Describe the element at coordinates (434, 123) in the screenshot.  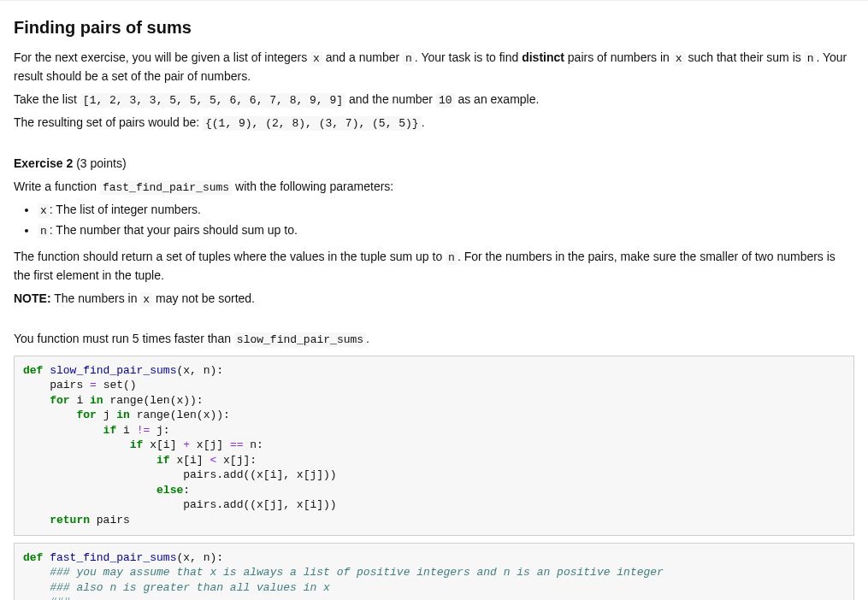
I see `example-line-2: The resulting set of pairs would be: {(1…` at that location.